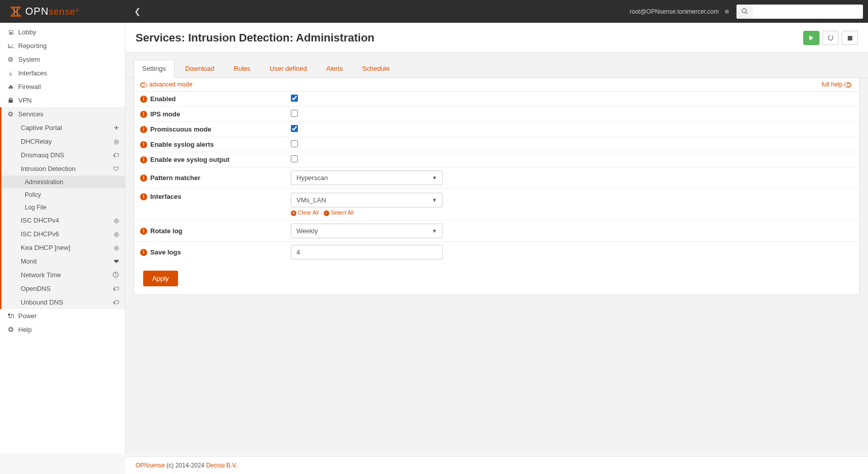  I want to click on clear-all-link: ✕Clear All, so click(305, 212).